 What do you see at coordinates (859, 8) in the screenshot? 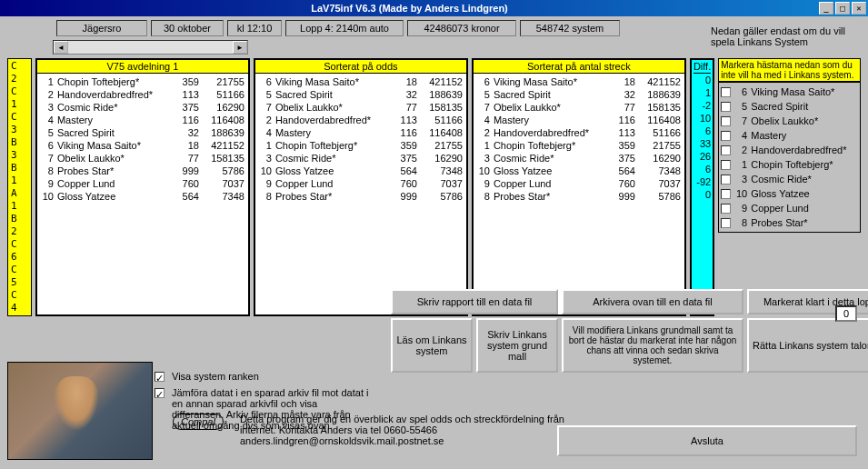
I see `close-button: ✕` at bounding box center [859, 8].